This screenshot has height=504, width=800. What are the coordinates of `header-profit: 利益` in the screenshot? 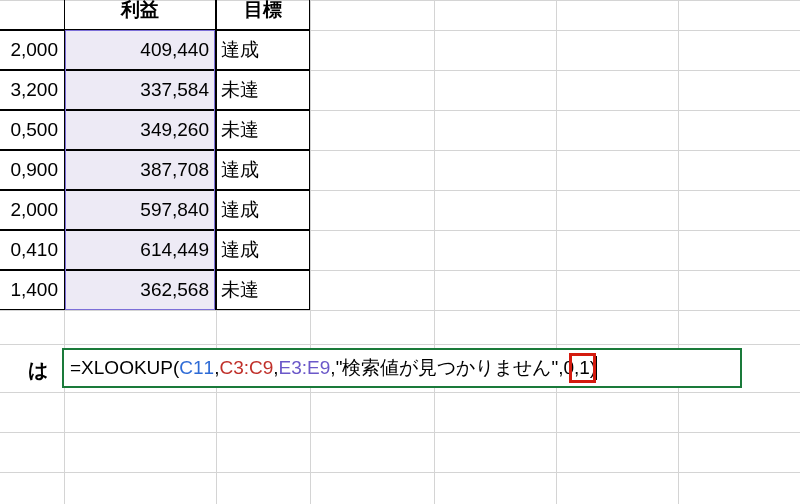 It's located at (140, 15).